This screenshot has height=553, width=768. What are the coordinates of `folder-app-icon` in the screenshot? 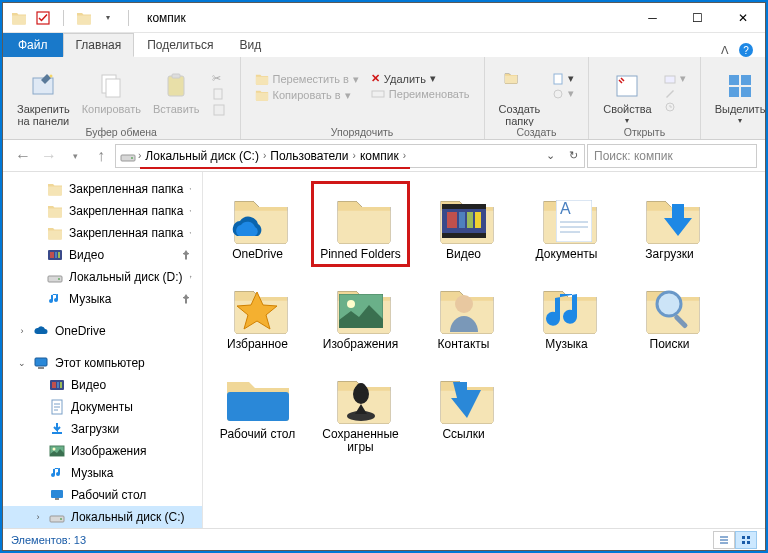 It's located at (19, 18).